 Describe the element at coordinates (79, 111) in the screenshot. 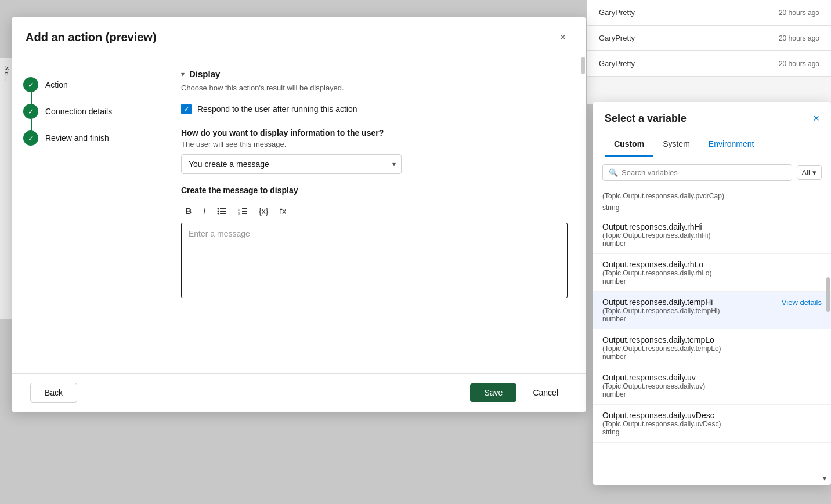

I see `step-label-connection: Connection details` at that location.